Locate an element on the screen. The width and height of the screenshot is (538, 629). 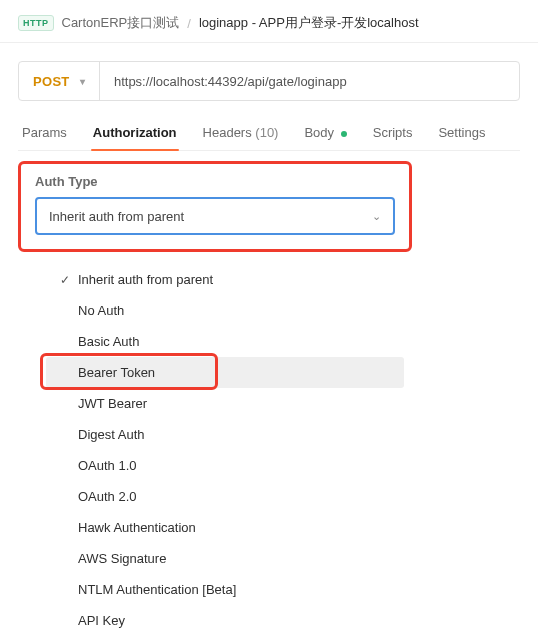
request-tabs: Params Authorization Headers (10) Body S… is located at coordinates (269, 133).